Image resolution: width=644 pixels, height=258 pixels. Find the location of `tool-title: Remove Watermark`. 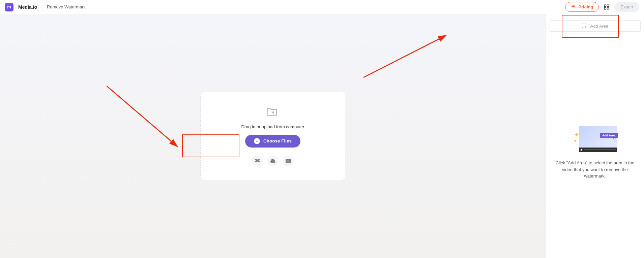

tool-title: Remove Watermark is located at coordinates (66, 7).